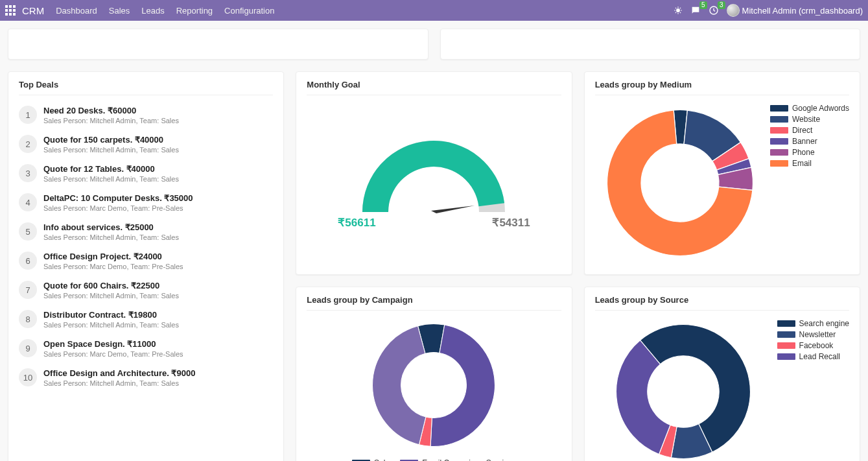  I want to click on blank-card-left, so click(218, 44).